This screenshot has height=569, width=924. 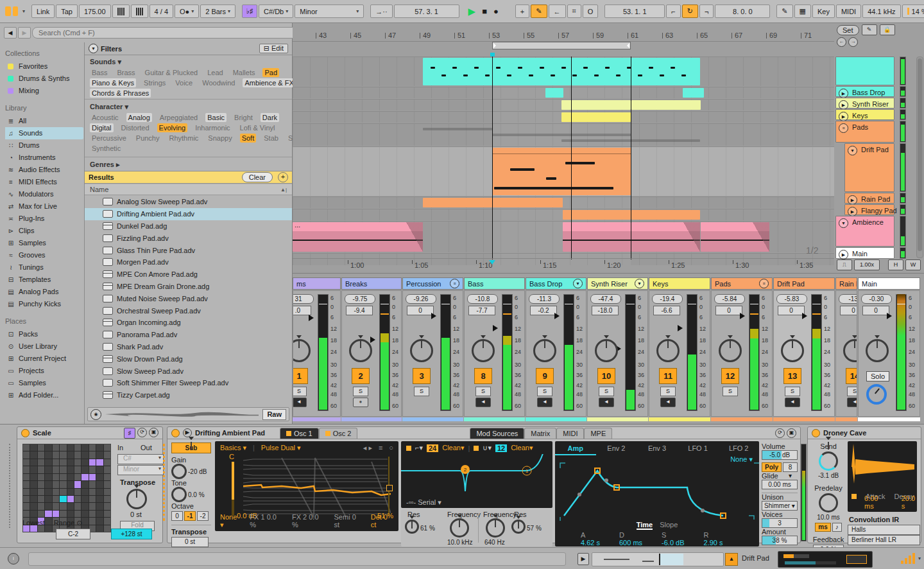 What do you see at coordinates (44, 145) in the screenshot?
I see `sidebar-item-drums: ∷Drums` at bounding box center [44, 145].